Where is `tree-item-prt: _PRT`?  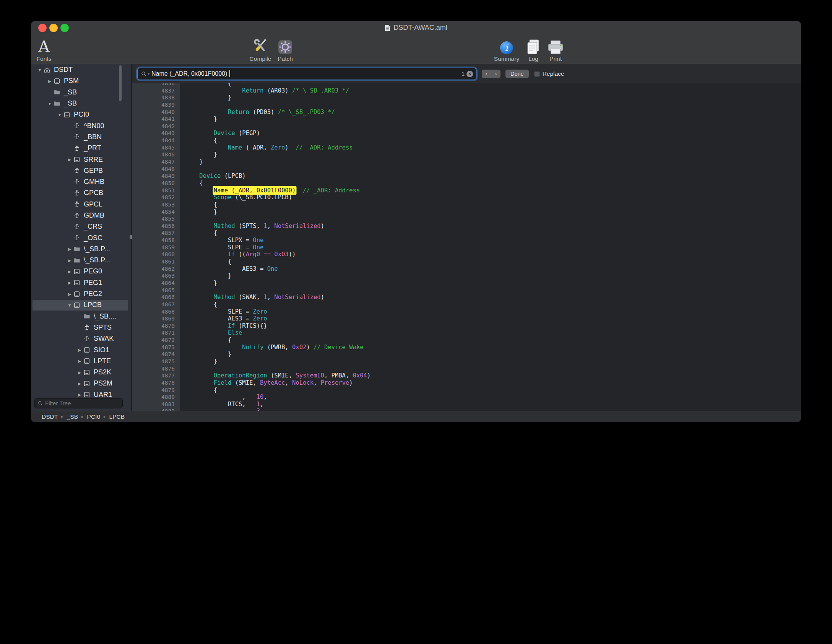 tree-item-prt: _PRT is located at coordinates (76, 148).